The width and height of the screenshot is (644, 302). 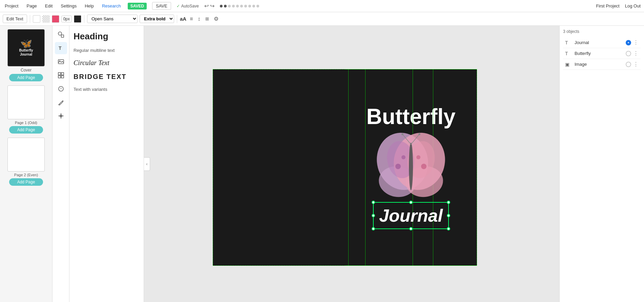 What do you see at coordinates (56, 19) in the screenshot?
I see `color-pink-swatch` at bounding box center [56, 19].